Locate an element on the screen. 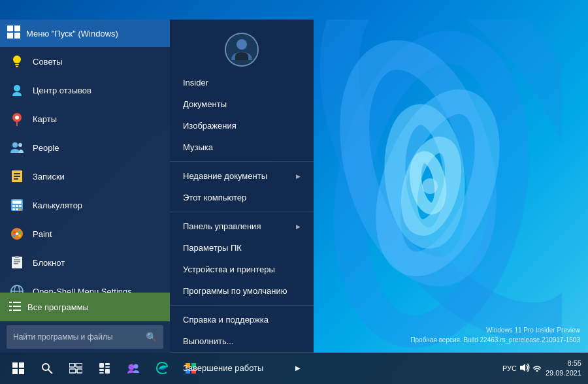 This screenshot has width=588, height=384. start-menu-title: Меню "Пуск" (Windows) is located at coordinates (72, 34).